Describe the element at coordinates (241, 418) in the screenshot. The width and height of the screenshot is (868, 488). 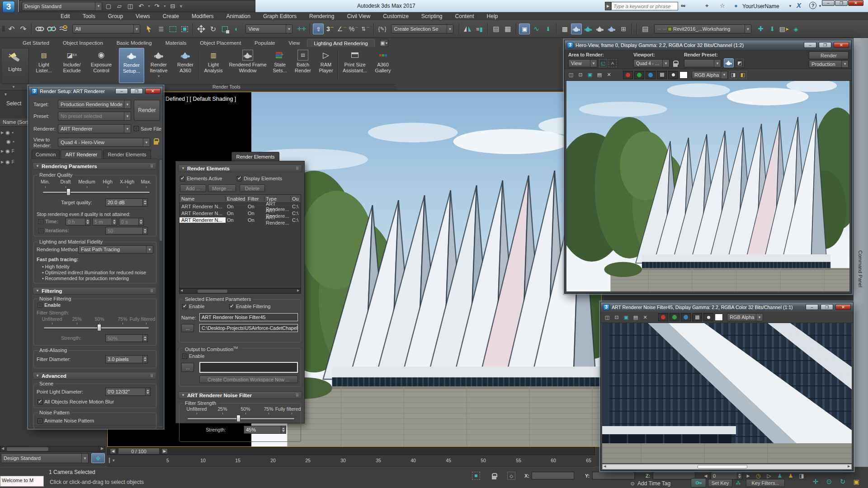
I see `filter-strength-slider-track` at that location.